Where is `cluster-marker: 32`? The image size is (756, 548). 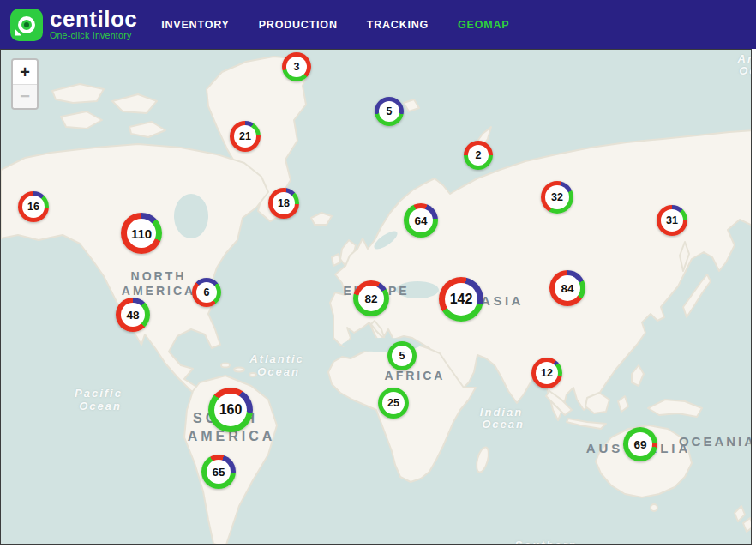
cluster-marker: 32 is located at coordinates (557, 197).